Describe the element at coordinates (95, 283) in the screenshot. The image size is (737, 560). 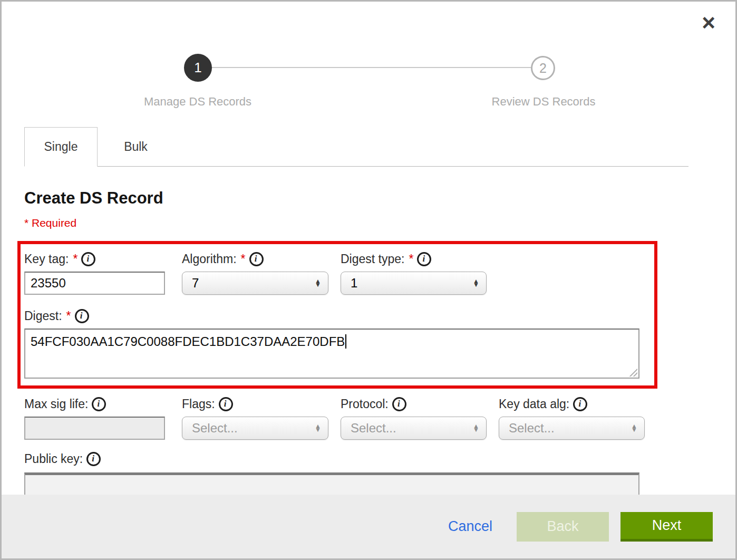
I see `key-tag-input` at that location.